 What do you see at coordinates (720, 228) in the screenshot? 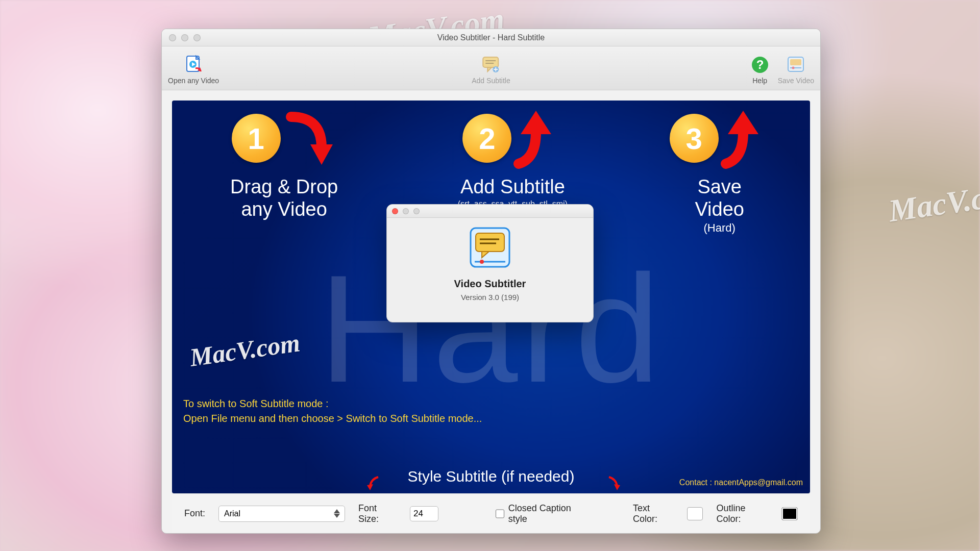
I see `step-3-sub: (Hard)` at bounding box center [720, 228].